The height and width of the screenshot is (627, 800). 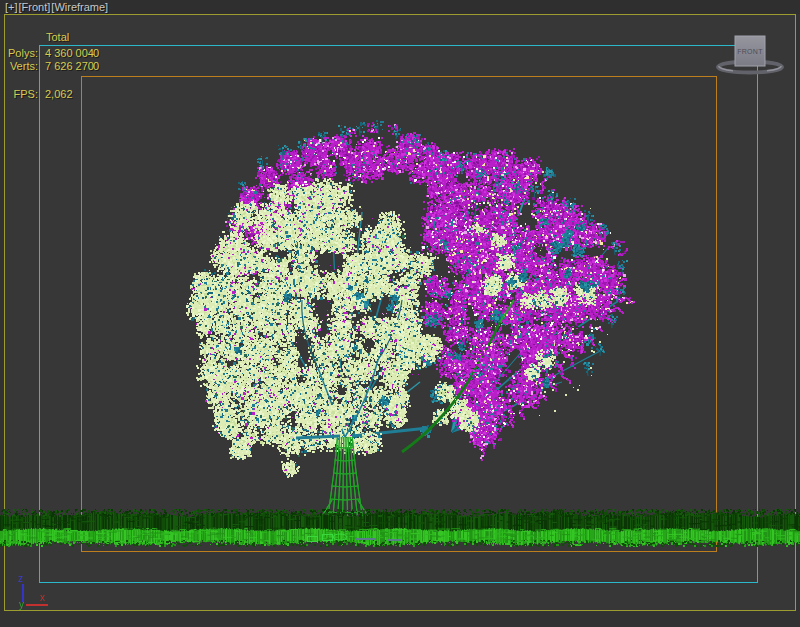 I want to click on viewport-label-bar, so click(x=400, y=7).